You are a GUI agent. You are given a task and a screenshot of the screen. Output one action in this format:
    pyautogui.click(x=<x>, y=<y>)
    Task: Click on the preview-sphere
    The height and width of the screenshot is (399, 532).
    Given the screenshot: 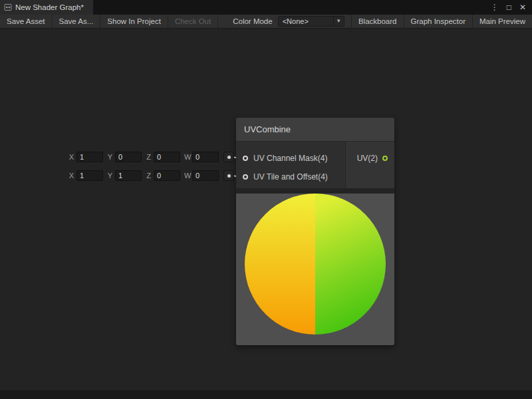 What is the action you would take?
    pyautogui.click(x=315, y=264)
    